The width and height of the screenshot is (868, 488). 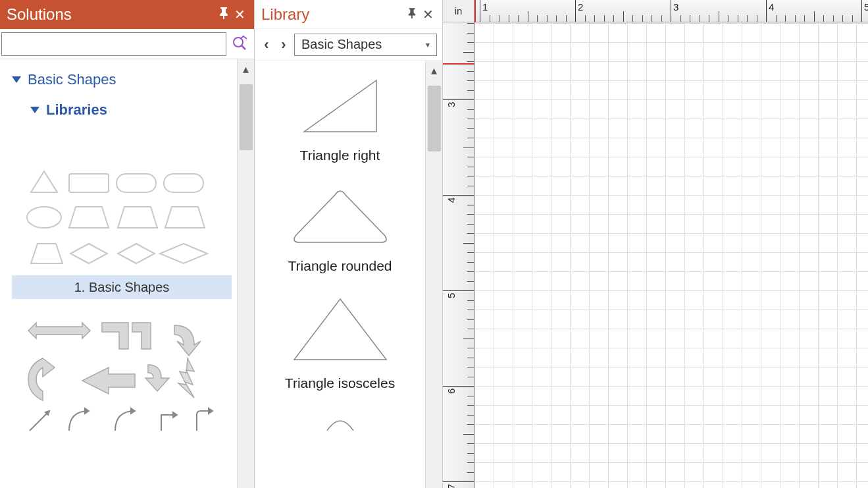 What do you see at coordinates (340, 421) in the screenshot?
I see `shape-partial` at bounding box center [340, 421].